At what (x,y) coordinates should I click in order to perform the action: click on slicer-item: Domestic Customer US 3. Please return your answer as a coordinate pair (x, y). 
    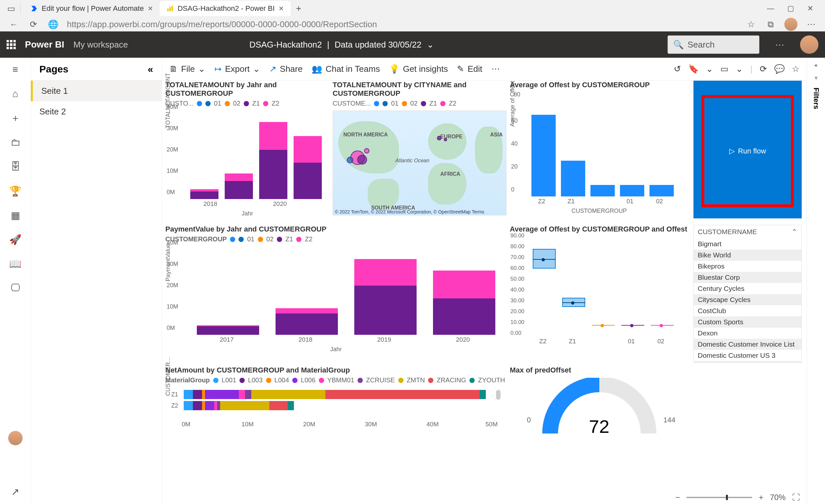
    Looking at the image, I should click on (747, 355).